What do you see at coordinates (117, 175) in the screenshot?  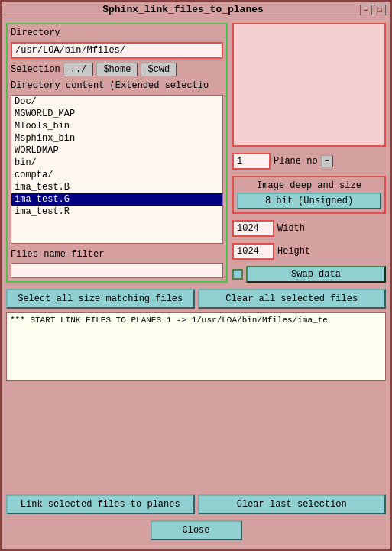 I see `list-item: compta/` at bounding box center [117, 175].